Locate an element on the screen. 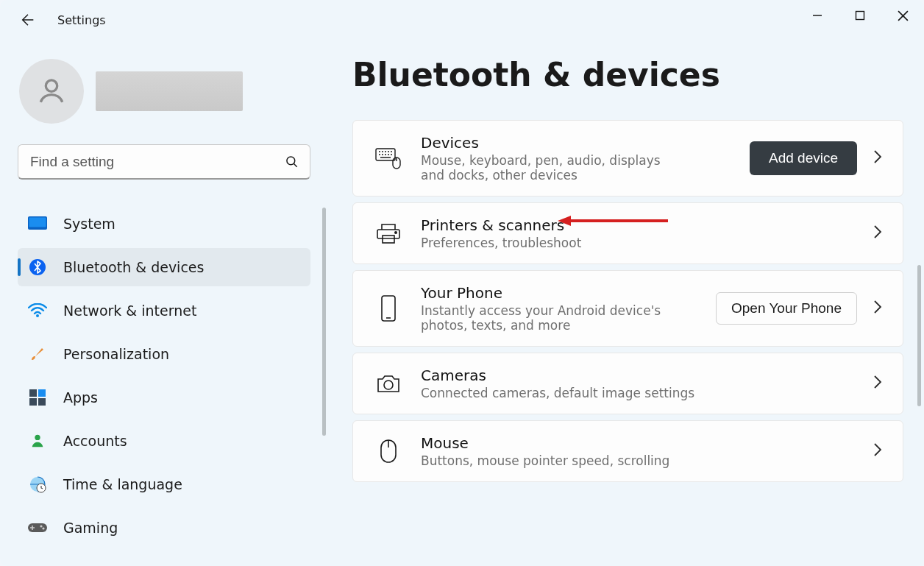  sidebar-item-time-language: Time & language is located at coordinates (164, 484).